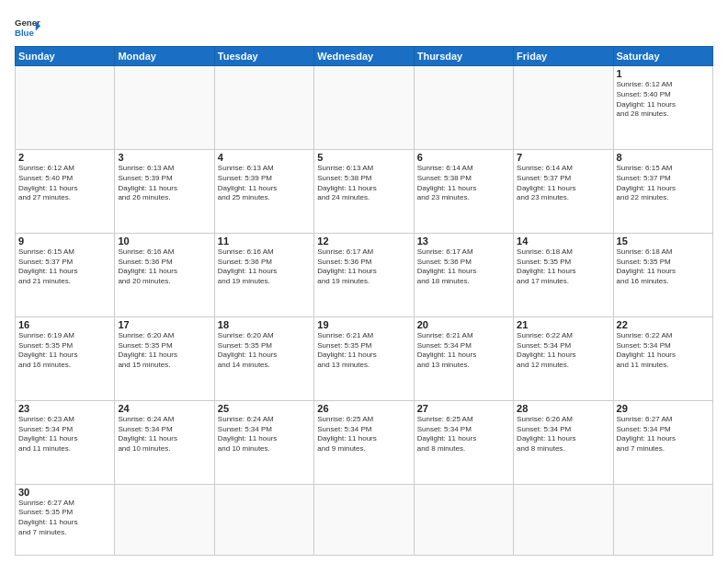 Image resolution: width=728 pixels, height=563 pixels. What do you see at coordinates (164, 408) in the screenshot?
I see `day-number: 24` at bounding box center [164, 408].